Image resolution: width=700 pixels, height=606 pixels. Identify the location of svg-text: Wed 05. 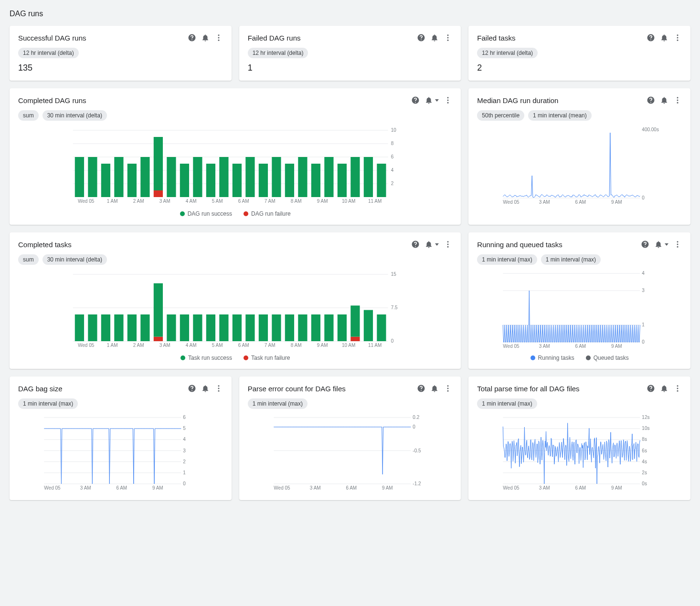
(282, 488).